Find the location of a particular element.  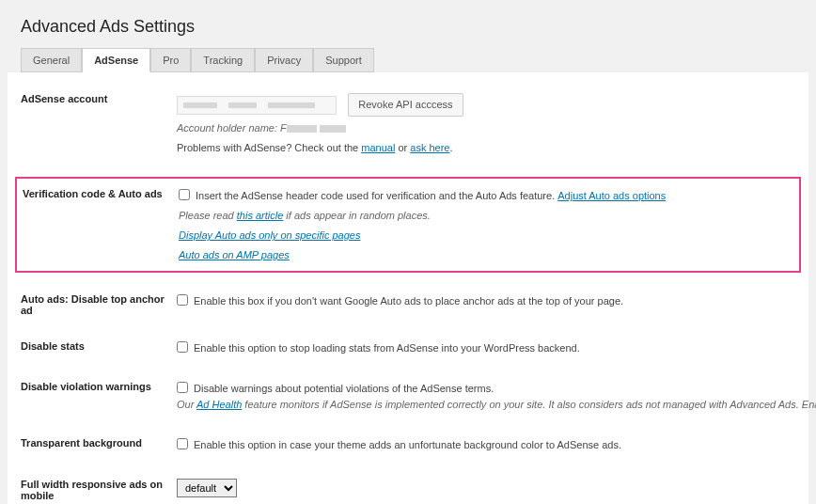

violation-note-suffix: feature monitors if AdSense is implement… is located at coordinates (528, 404).